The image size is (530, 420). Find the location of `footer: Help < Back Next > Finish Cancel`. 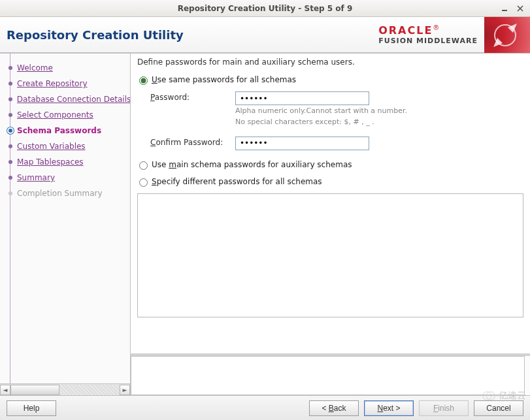

footer: Help < Back Next > Finish Cancel is located at coordinates (265, 408).